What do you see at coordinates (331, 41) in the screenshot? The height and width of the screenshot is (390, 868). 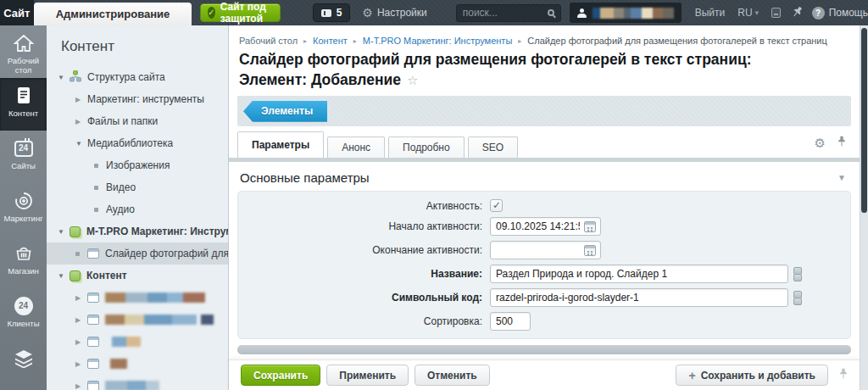 I see `breadcrumb-link: Контент` at bounding box center [331, 41].